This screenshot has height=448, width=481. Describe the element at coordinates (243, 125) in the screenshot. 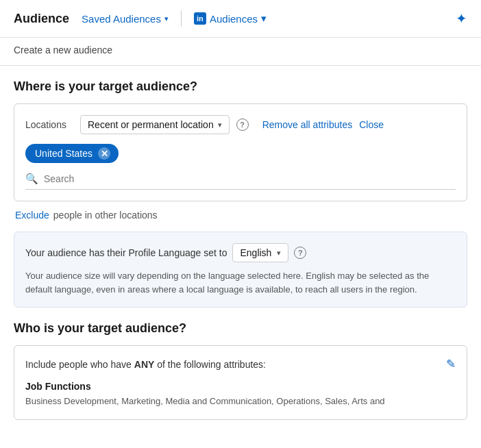

I see `location-help-icon: ?` at that location.